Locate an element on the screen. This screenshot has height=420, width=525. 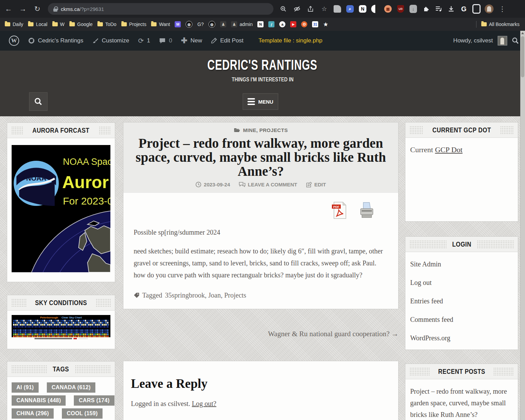
bookmark-notion-icon: N is located at coordinates (260, 24).